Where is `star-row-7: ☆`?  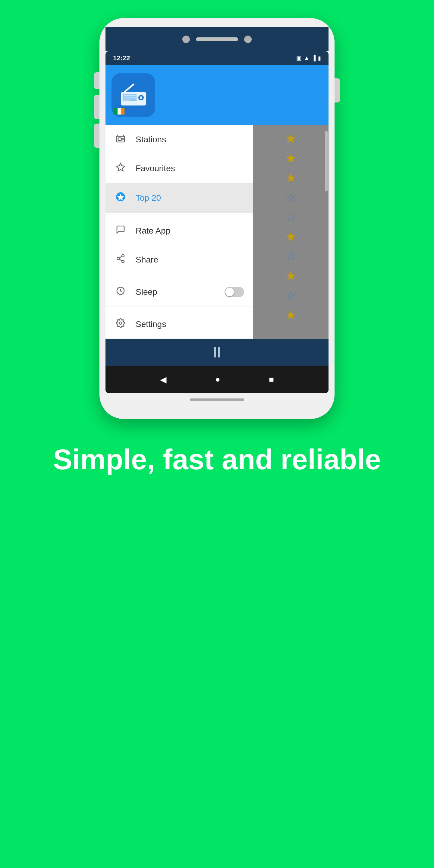
star-row-7: ☆ is located at coordinates (291, 256).